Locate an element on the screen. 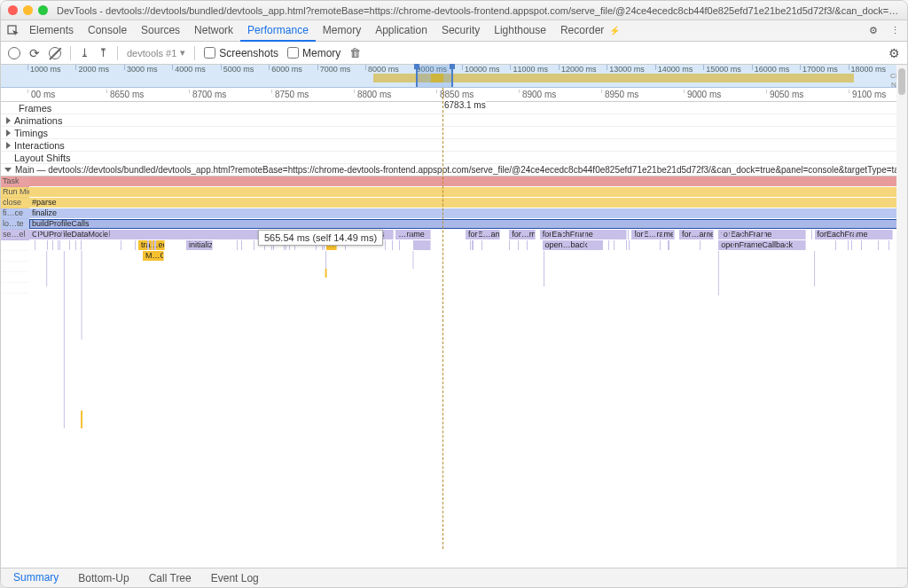 This screenshot has width=908, height=588. more-icon: ⋮ is located at coordinates (895, 31).